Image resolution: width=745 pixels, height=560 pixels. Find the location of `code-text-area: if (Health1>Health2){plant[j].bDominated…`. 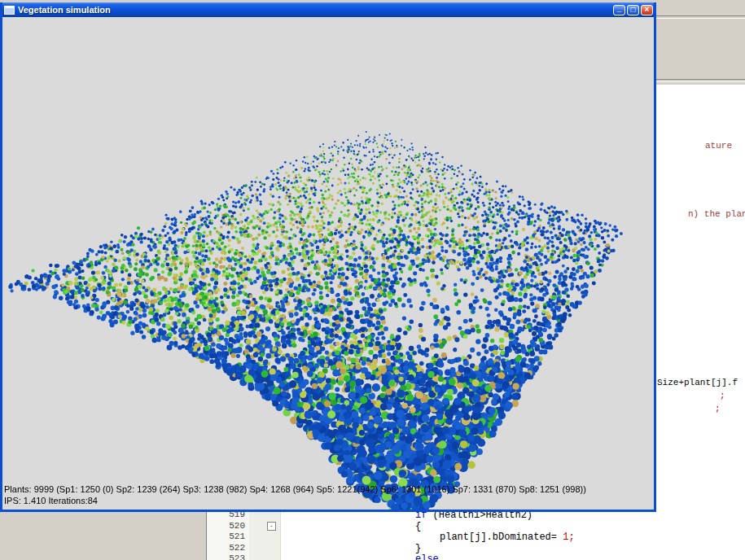

code-text-area: if (Health1>Health2){plant[j].bDominated… is located at coordinates (513, 536).